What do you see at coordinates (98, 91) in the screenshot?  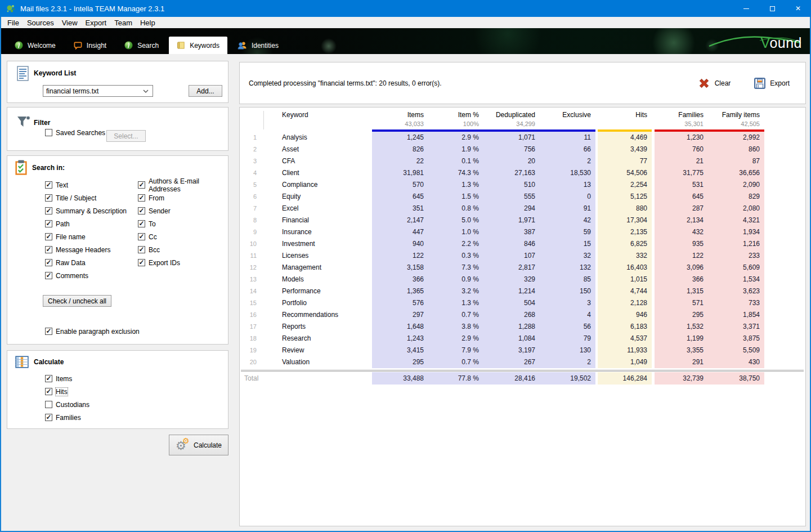 I see `keyword-list-dropdown: financial terms.txt` at bounding box center [98, 91].